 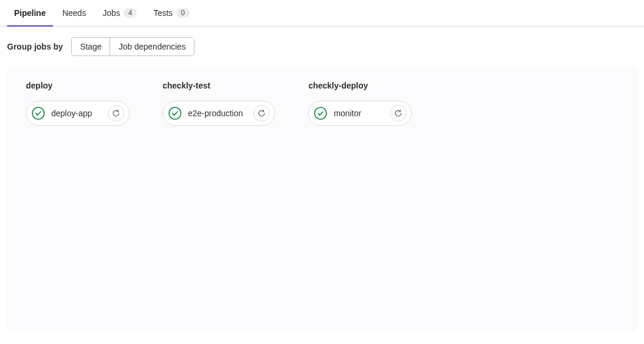 What do you see at coordinates (322, 47) in the screenshot?
I see `group-by-bar: Group jobs by Stage Job dependencies` at bounding box center [322, 47].